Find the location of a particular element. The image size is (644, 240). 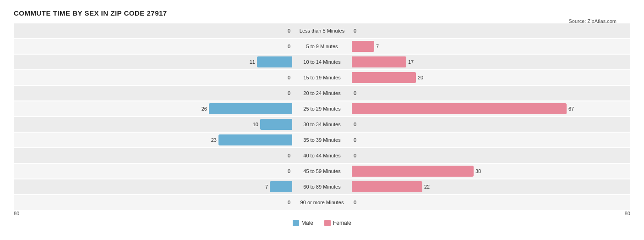

table-row: Less than 5 Minutes00 is located at coordinates (322, 31).